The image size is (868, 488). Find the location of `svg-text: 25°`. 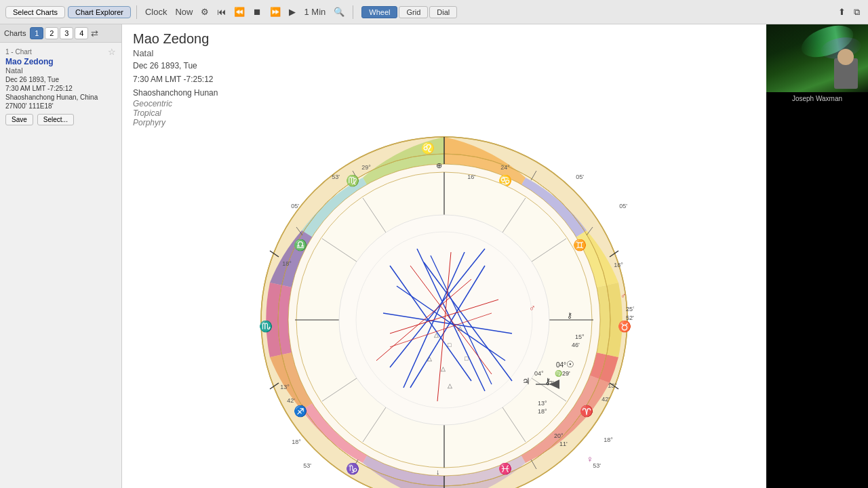

svg-text: 25° is located at coordinates (630, 309).